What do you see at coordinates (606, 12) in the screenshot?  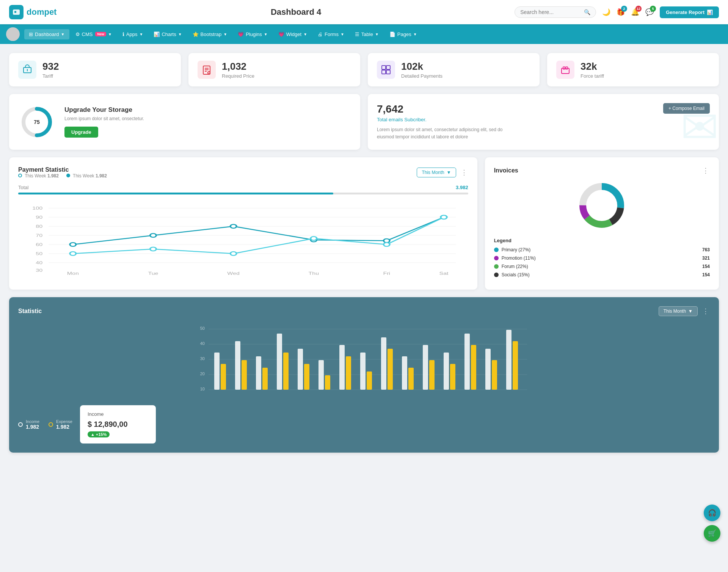 I see `moon-icon: 🌙` at bounding box center [606, 12].